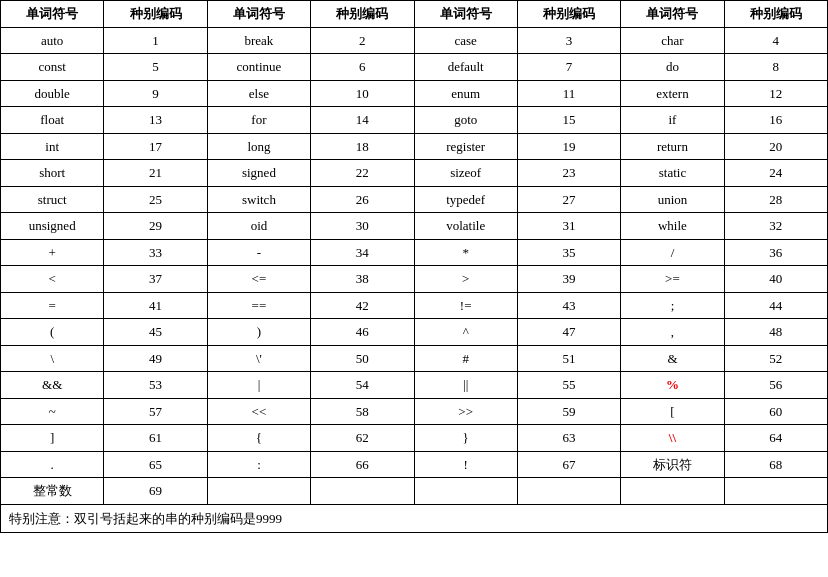 The width and height of the screenshot is (828, 577). I want to click on cell-r1-c1: 5, so click(156, 68).